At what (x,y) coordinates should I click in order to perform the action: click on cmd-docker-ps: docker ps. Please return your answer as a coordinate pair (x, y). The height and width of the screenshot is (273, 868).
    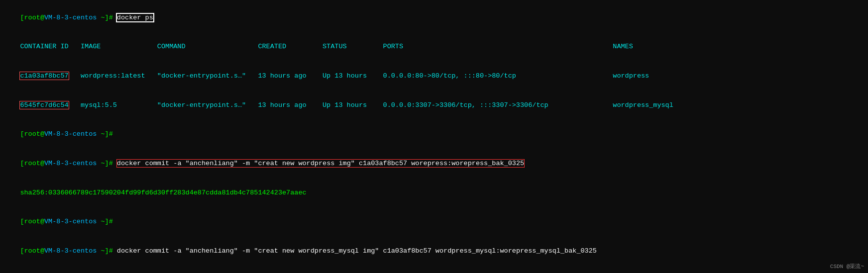
    Looking at the image, I should click on (135, 18).